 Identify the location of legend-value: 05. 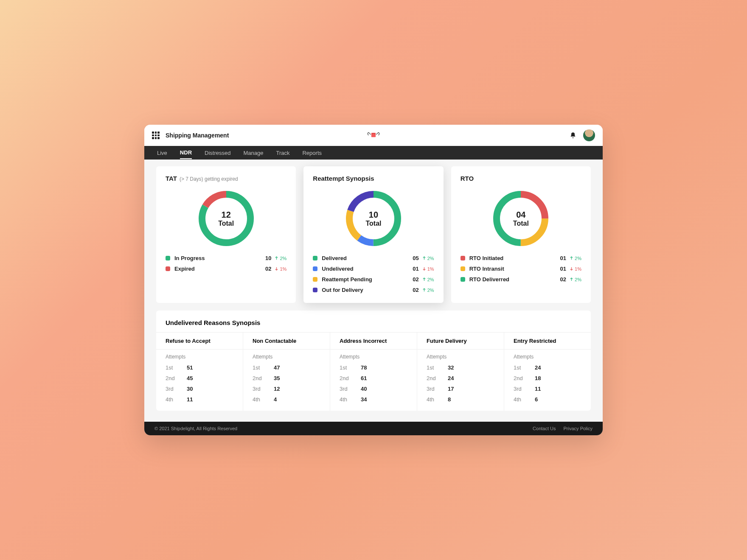
(415, 258).